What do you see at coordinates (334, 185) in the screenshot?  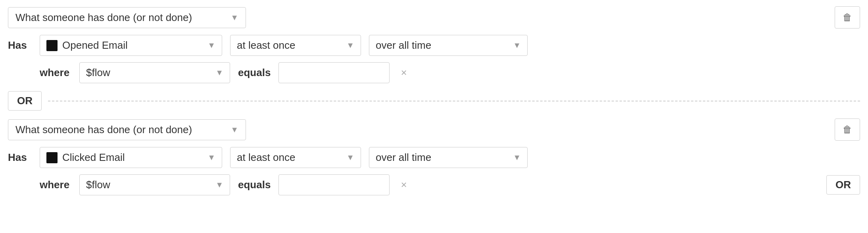 I see `section-2-equals-input` at bounding box center [334, 185].